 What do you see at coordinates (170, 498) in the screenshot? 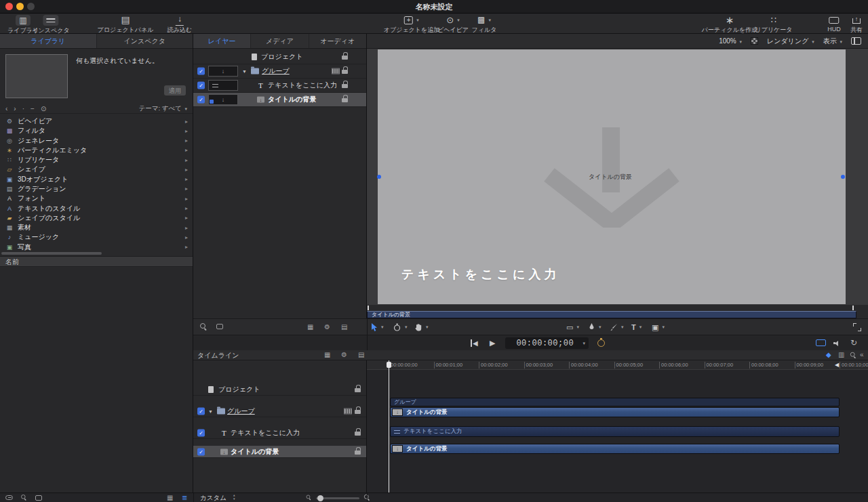
I see `icon-view-toggle: ▦` at bounding box center [170, 498].